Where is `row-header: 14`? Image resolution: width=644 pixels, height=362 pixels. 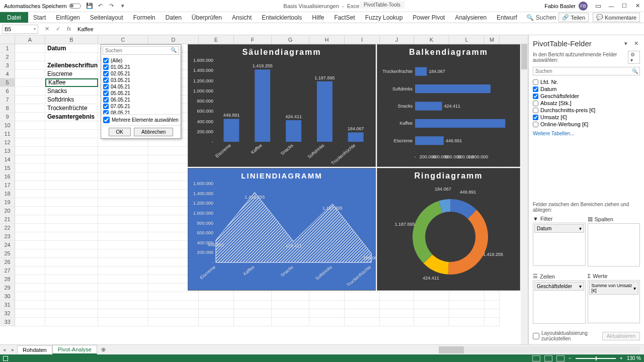
row-header: 14 is located at coordinates (8, 160).